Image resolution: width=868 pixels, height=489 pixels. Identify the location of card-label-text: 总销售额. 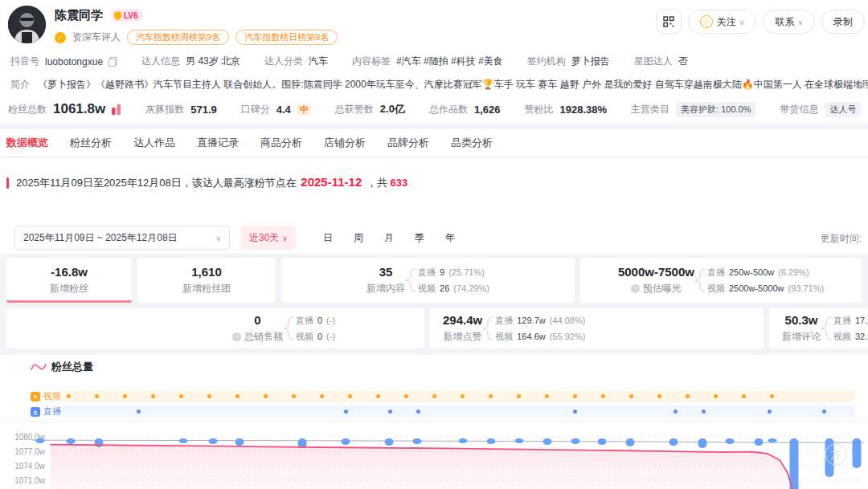
(264, 337).